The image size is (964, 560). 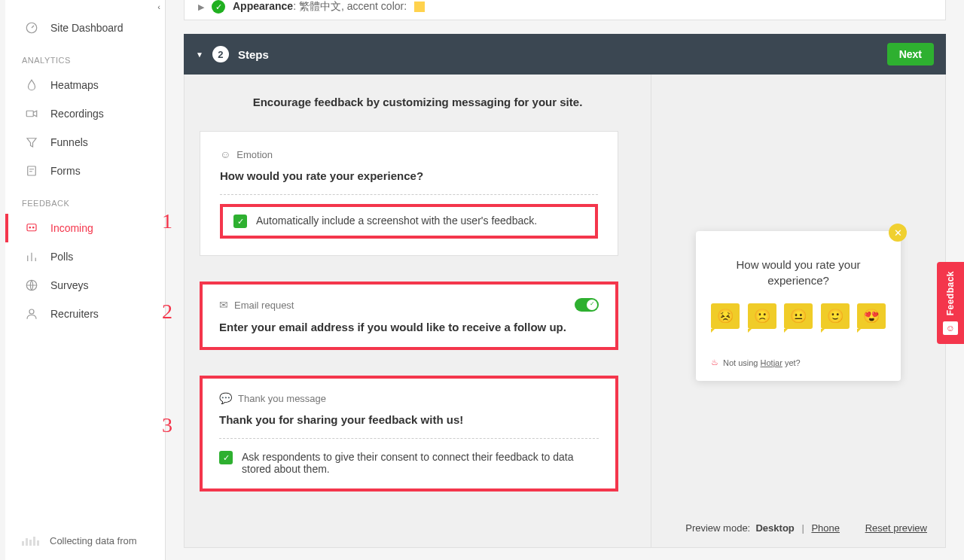 I want to click on globe-icon, so click(x=32, y=285).